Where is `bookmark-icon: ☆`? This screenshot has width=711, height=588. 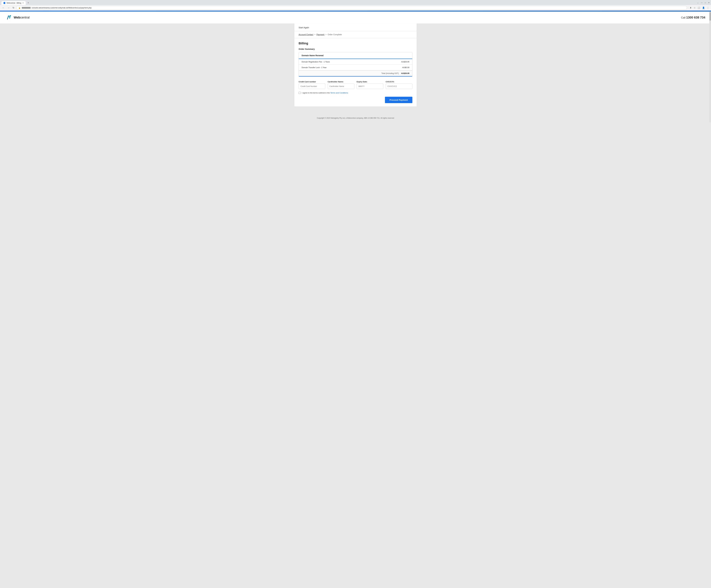 bookmark-icon: ☆ is located at coordinates (695, 8).